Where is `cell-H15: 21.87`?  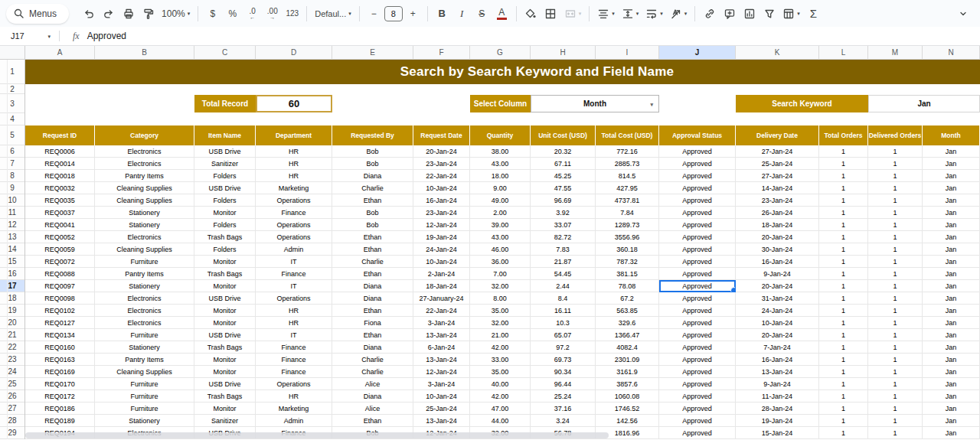
cell-H15: 21.87 is located at coordinates (564, 262).